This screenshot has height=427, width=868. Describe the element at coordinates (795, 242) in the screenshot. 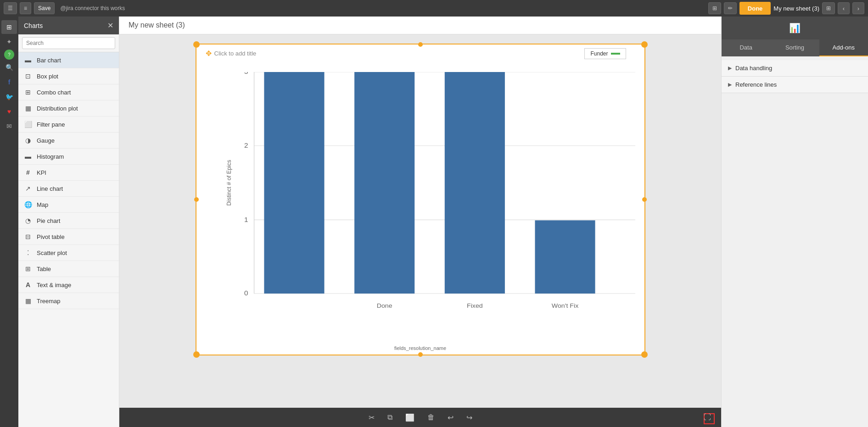

I see `right-panel-content: ▶ Data handling ▶ Reference lines` at that location.